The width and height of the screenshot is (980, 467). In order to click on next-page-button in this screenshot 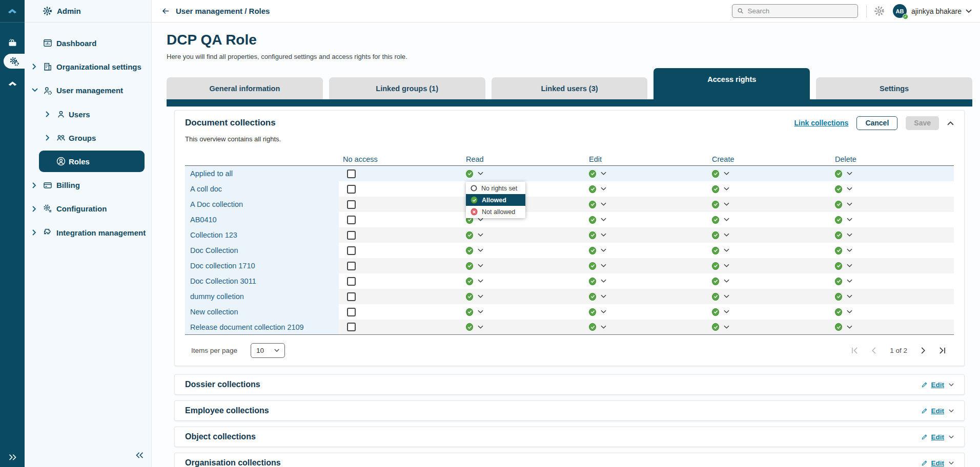, I will do `click(923, 350)`.